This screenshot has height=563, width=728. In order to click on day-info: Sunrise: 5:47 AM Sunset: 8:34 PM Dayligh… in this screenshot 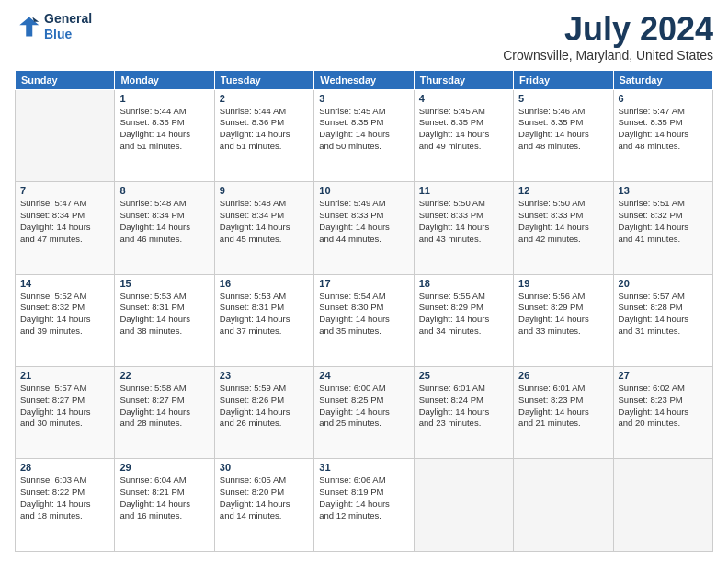, I will do `click(64, 221)`.